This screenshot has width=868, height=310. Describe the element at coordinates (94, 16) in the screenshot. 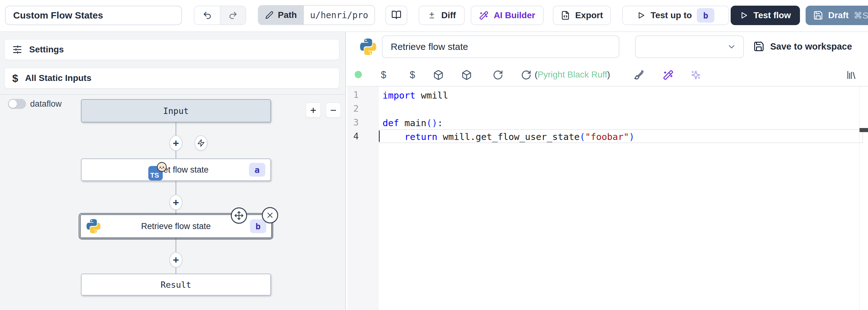

I see `flow-name-input` at that location.